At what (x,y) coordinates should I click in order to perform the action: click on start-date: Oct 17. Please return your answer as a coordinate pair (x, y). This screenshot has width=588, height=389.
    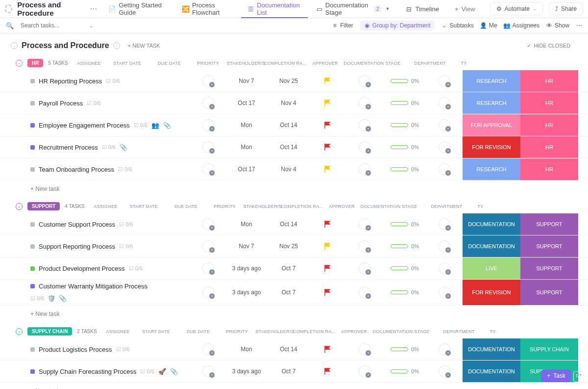
    Looking at the image, I should click on (246, 103).